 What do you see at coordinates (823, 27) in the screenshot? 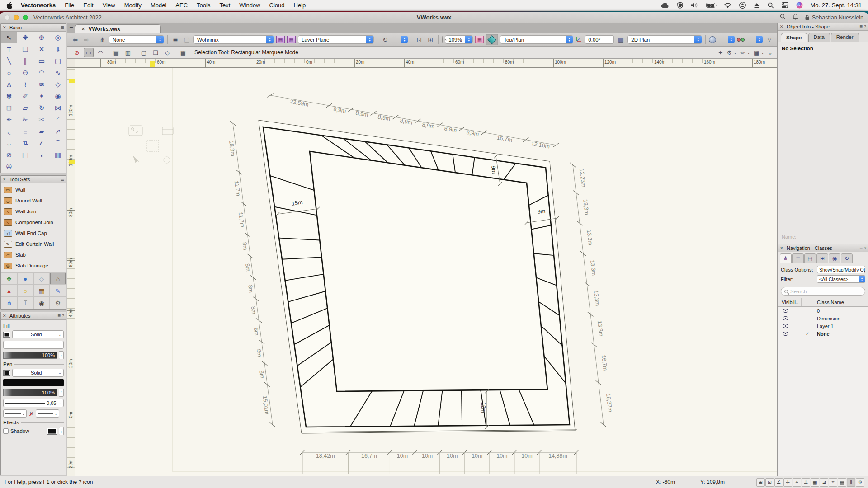
I see `object-info-header: ✕ Object Info - Shape ≣ ?` at bounding box center [823, 27].